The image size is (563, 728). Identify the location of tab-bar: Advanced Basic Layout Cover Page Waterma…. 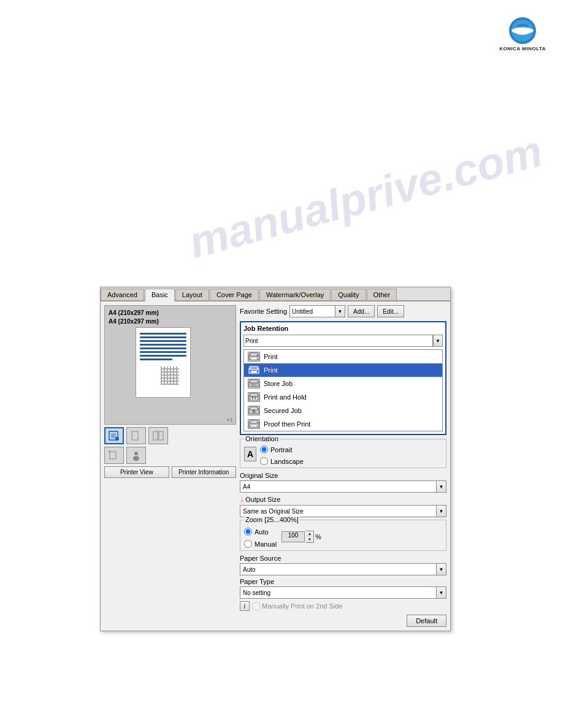
(275, 294).